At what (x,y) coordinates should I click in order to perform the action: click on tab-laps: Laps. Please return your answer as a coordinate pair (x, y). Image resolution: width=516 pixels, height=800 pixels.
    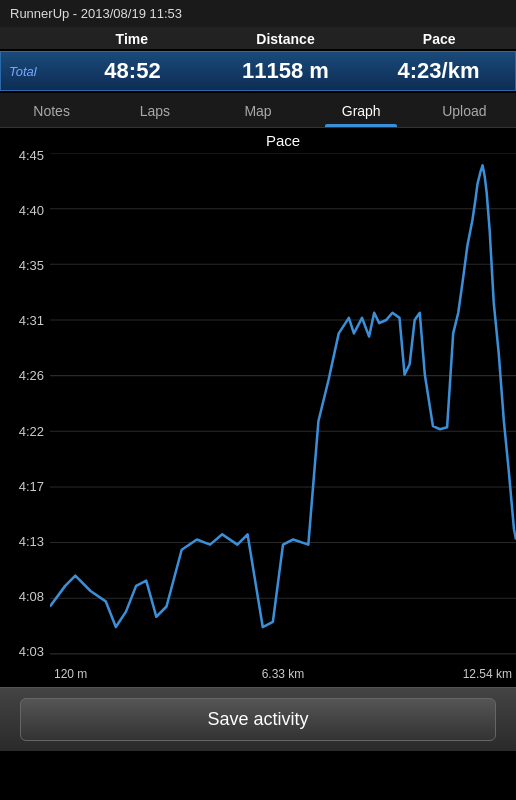
    Looking at the image, I should click on (154, 110).